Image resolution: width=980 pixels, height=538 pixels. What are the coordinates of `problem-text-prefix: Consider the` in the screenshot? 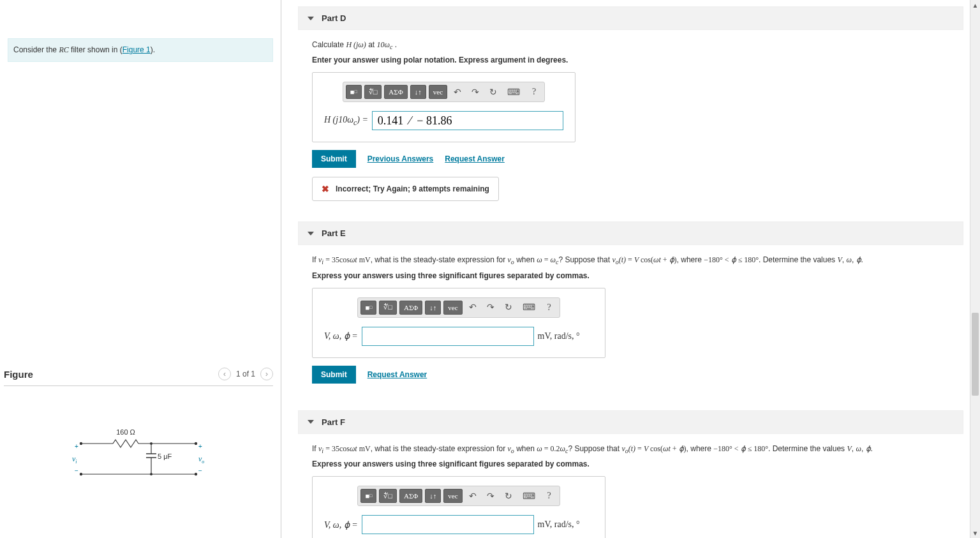 It's located at (36, 50).